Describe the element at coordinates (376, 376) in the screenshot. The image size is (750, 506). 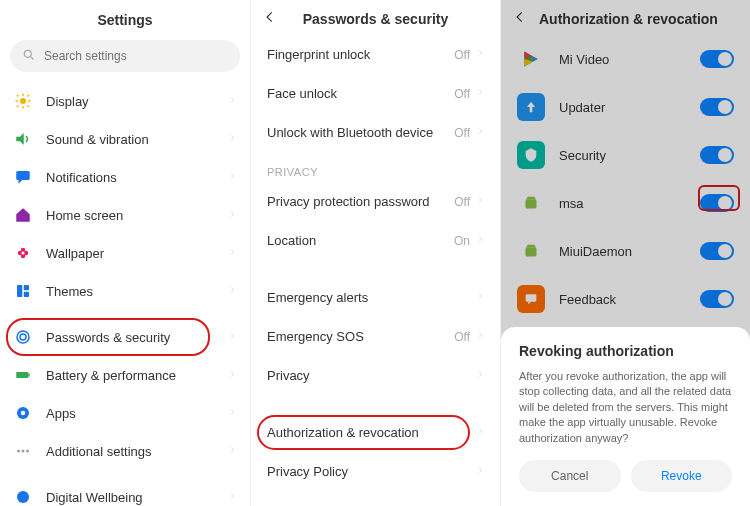
I see `setting-row: Privacy` at that location.